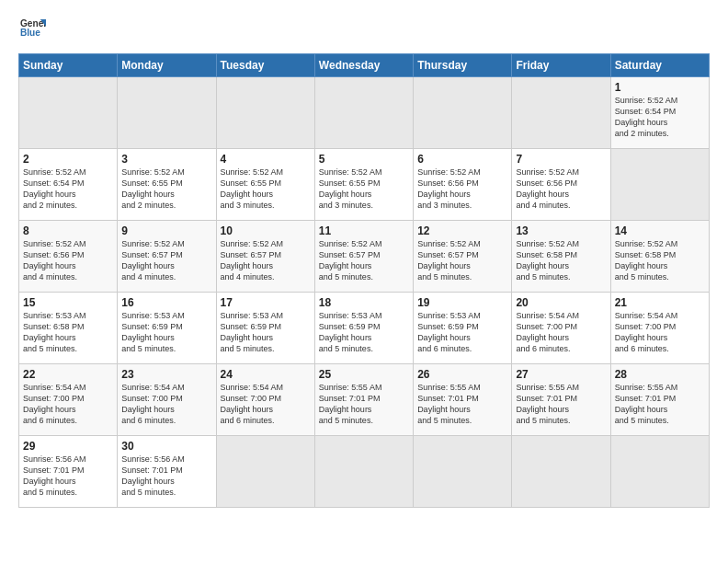  I want to click on day-cell: 7 Sunrise: 5:52 AMSunset: 6:56 PMDayligh…, so click(561, 185).